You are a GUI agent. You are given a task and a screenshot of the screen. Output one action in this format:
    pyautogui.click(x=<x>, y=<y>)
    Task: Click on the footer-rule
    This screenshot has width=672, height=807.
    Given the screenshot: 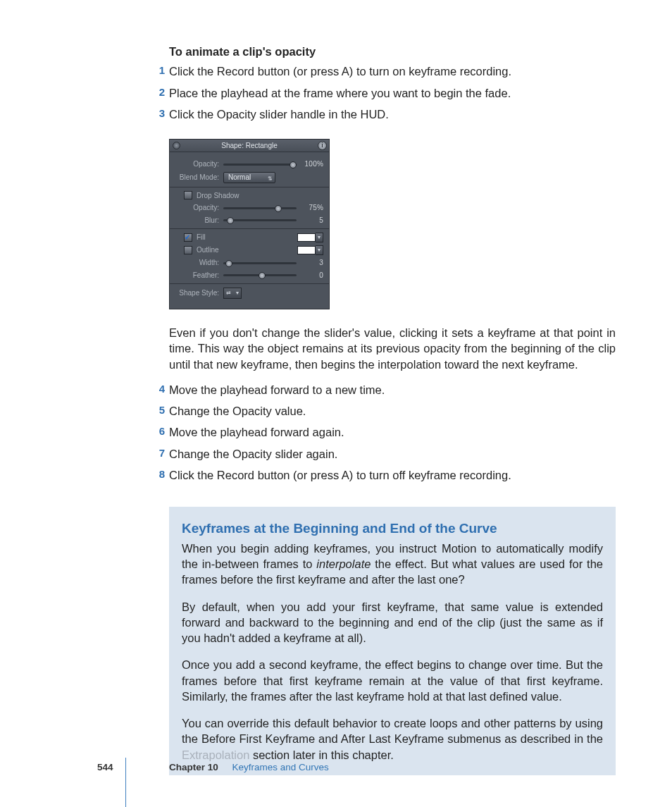 What is the action you would take?
    pyautogui.click(x=125, y=782)
    